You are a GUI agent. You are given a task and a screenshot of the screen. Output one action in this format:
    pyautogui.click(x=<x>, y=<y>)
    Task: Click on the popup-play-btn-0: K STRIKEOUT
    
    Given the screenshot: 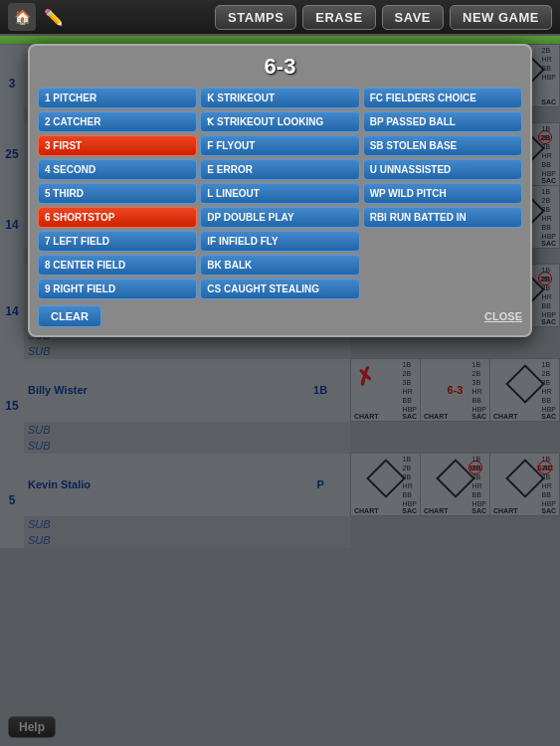 What is the action you would take?
    pyautogui.click(x=280, y=97)
    